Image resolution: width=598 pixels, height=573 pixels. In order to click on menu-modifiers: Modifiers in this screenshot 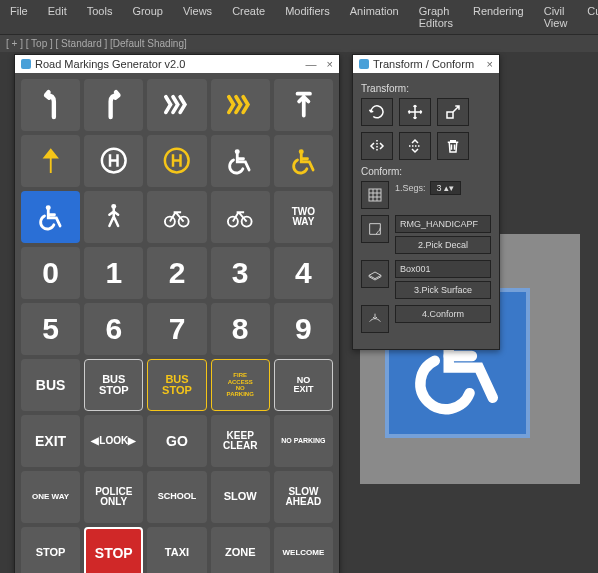, I will do `click(308, 17)`.